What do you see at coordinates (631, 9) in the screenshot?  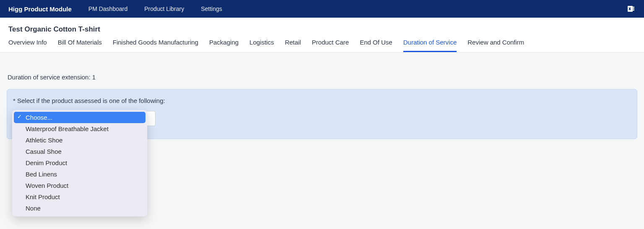 I see `export-excel-icon` at bounding box center [631, 9].